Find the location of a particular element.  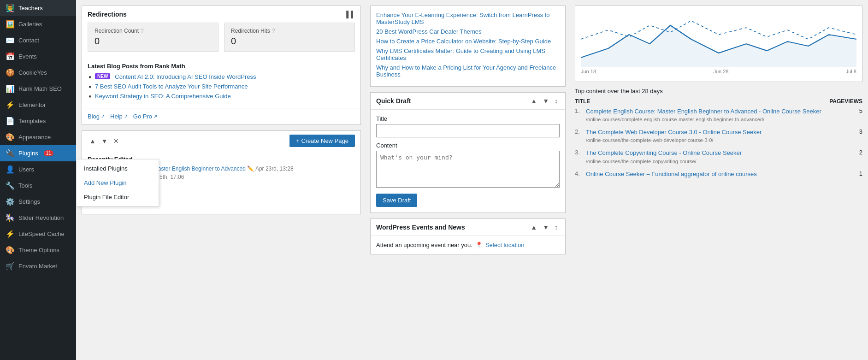

events-icon: 📅 is located at coordinates (10, 56).